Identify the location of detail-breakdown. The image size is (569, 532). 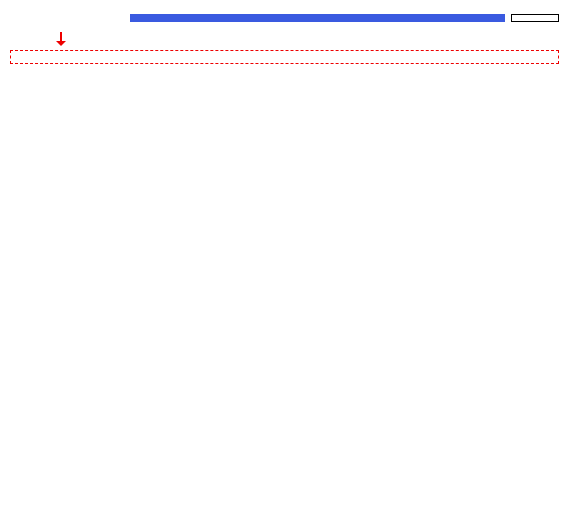
(284, 57).